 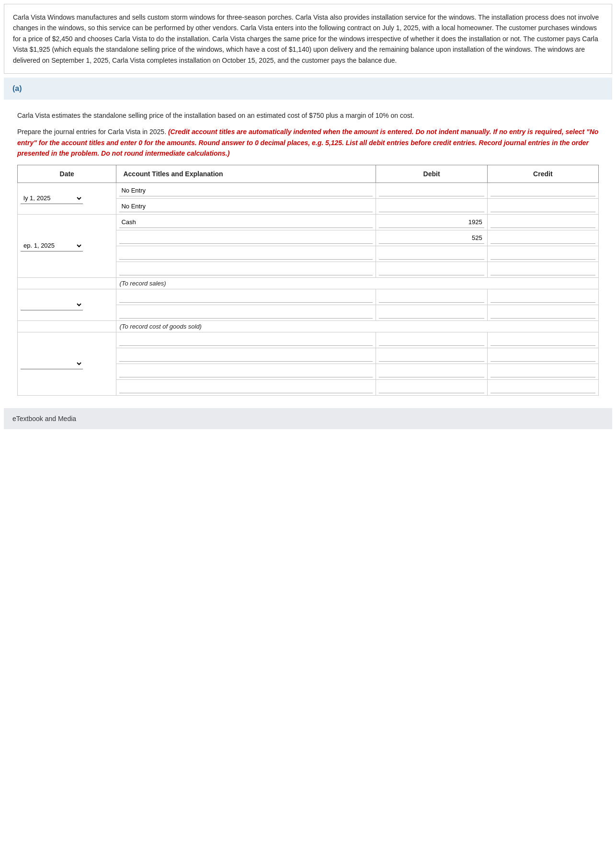 I want to click on note-cogs: (To record cost of goods sold), so click(x=357, y=326).